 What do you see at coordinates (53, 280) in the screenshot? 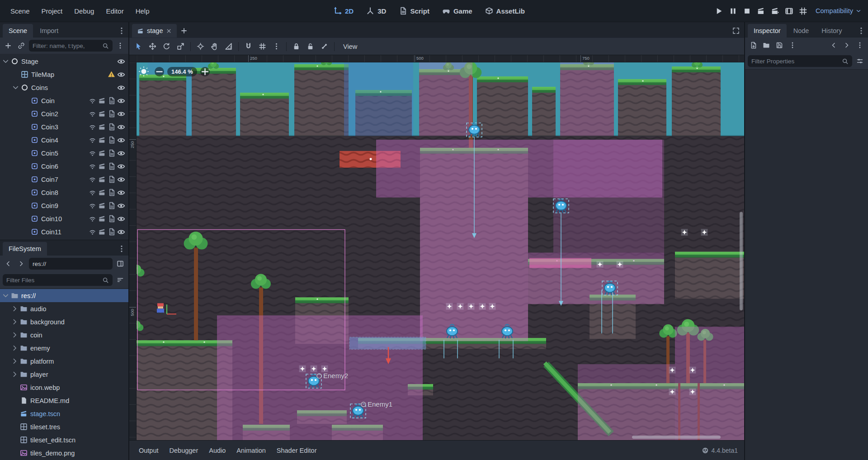
I see `fs-filter-field` at bounding box center [53, 280].